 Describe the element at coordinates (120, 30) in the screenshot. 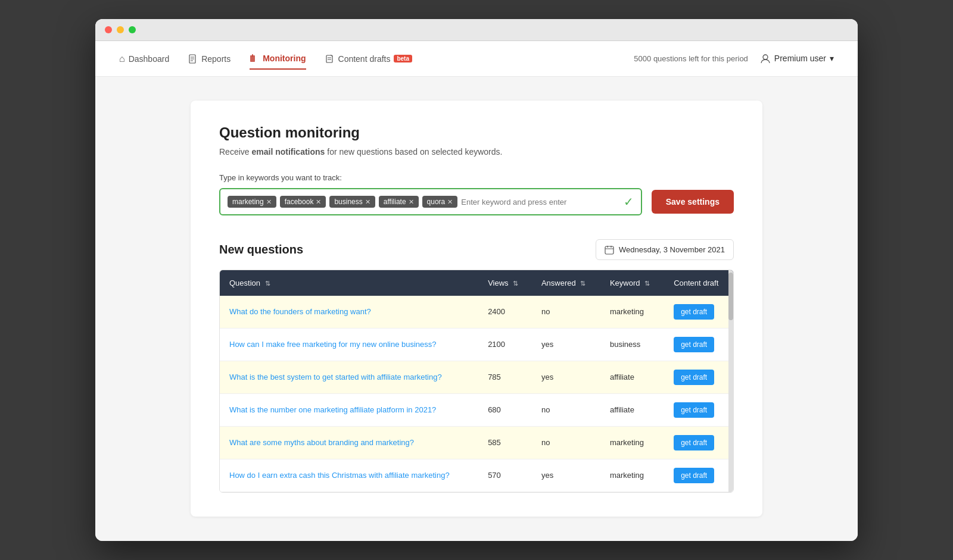

I see `minimize-button` at that location.